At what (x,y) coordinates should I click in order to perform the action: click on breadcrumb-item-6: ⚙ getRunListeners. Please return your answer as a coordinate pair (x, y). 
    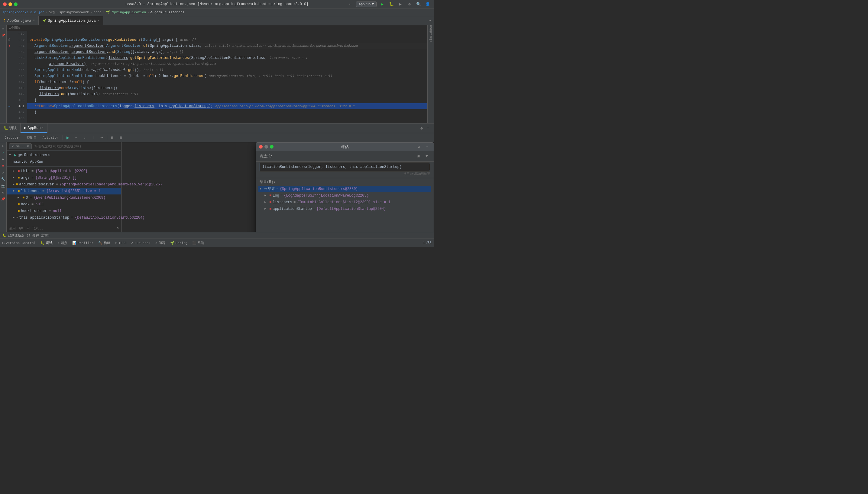
    Looking at the image, I should click on (167, 12).